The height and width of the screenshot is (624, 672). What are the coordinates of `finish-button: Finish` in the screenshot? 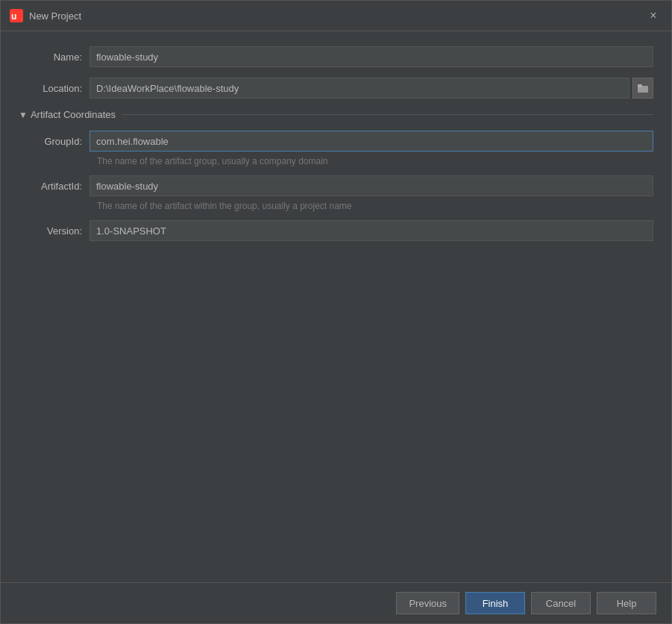 It's located at (495, 603).